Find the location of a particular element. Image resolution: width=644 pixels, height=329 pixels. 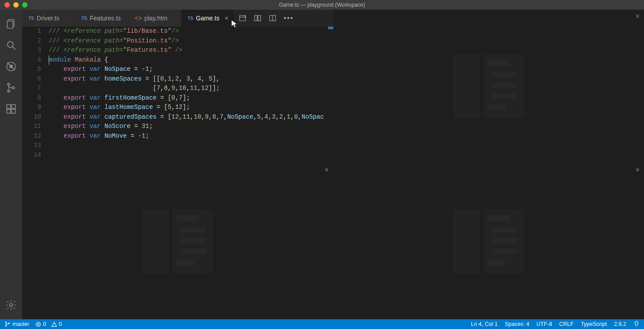

code-line: [7,8,9,10,11,12]]; is located at coordinates (191, 89).